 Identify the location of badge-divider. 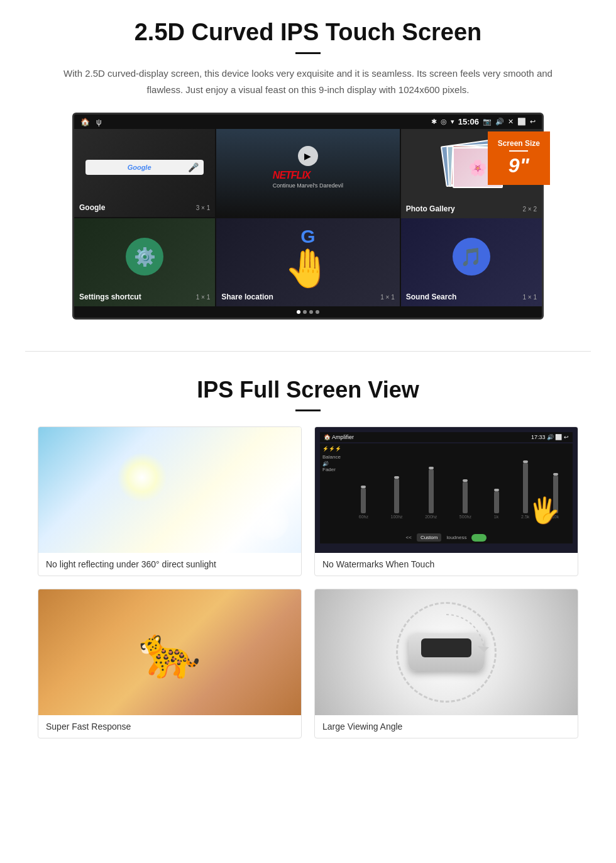
(519, 151).